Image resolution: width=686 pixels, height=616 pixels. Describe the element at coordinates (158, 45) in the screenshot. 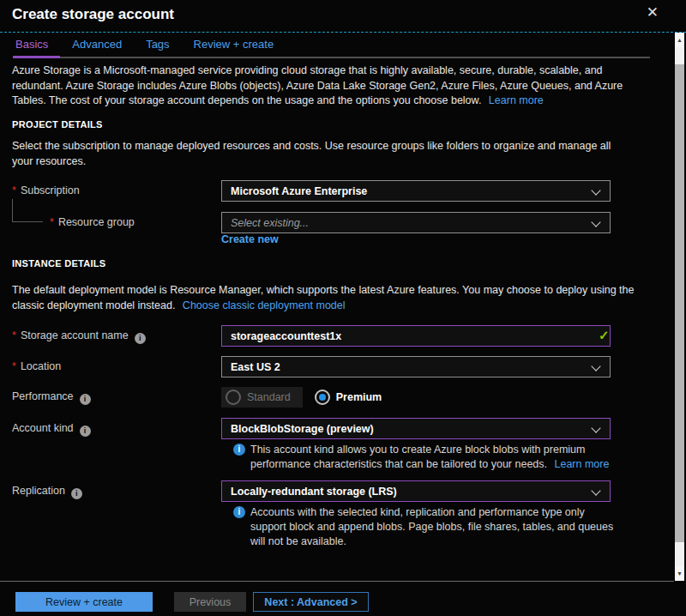

I see `tab-tags: Tags` at that location.